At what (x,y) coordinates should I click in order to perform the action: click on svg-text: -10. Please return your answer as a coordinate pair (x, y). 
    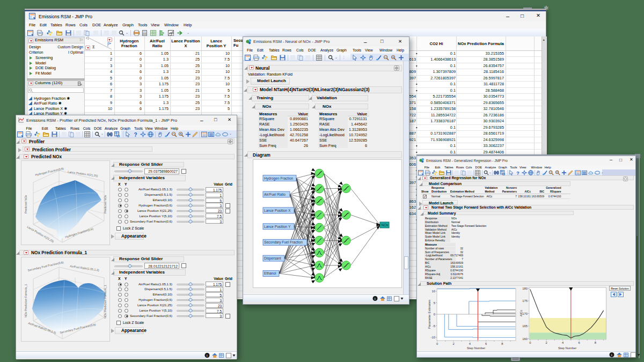
    Looking at the image, I should click on (433, 337).